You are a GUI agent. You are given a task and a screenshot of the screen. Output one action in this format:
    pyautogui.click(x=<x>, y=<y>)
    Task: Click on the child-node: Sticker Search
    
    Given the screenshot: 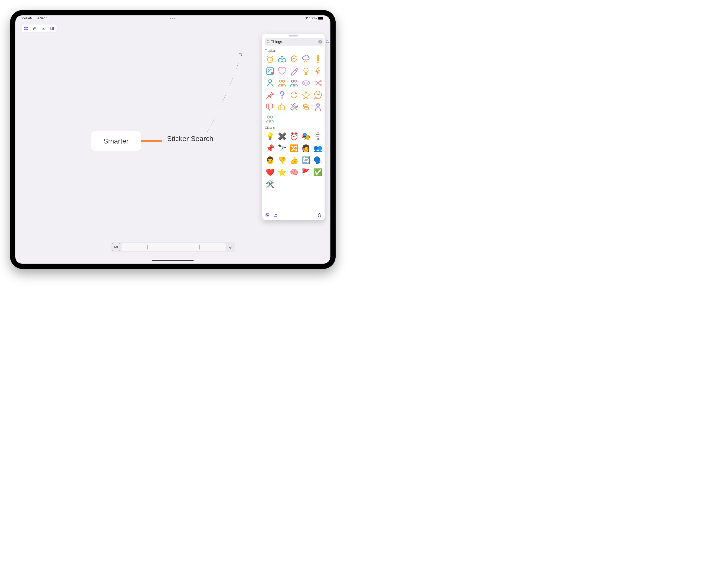 What is the action you would take?
    pyautogui.click(x=190, y=139)
    